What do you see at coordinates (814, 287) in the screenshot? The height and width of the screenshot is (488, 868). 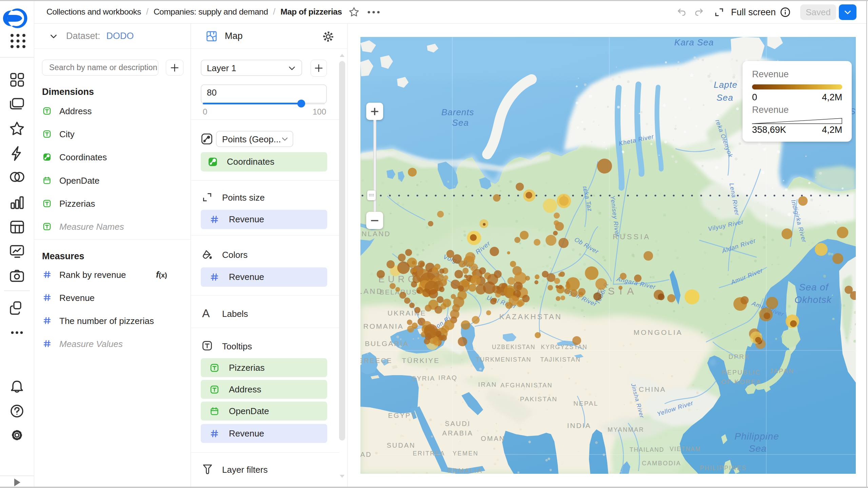 I see `svg-text: Sea of` at bounding box center [814, 287].